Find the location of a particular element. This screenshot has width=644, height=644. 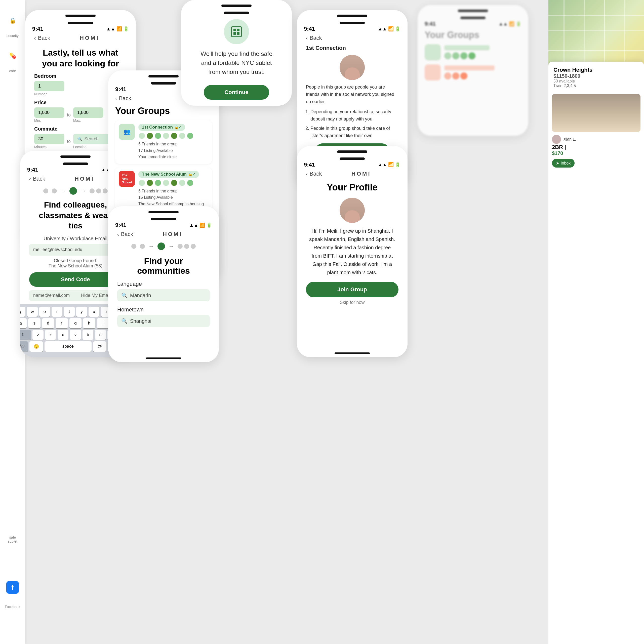

key-y: y is located at coordinates (82, 312).